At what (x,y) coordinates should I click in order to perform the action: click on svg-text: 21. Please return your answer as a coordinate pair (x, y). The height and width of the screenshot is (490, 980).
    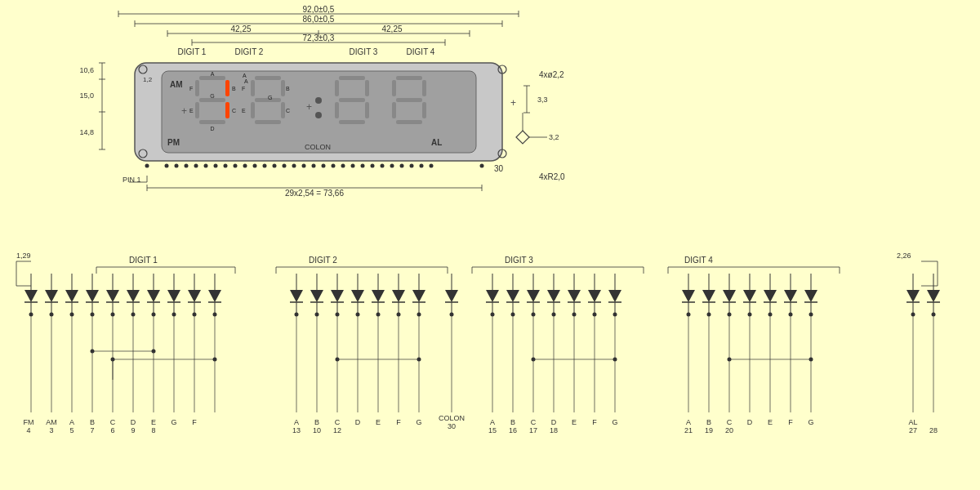
    Looking at the image, I should click on (688, 430).